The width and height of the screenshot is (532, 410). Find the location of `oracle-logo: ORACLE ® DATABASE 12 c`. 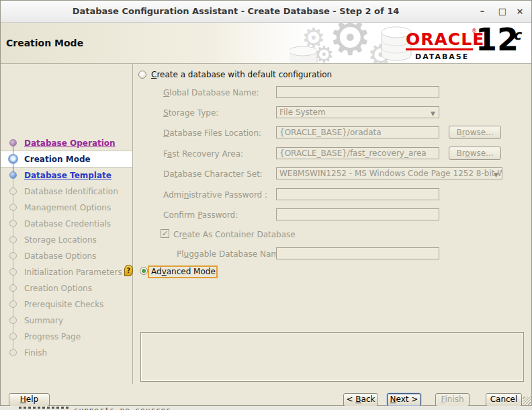

oracle-logo: ORACLE ® DATABASE 12 c is located at coordinates (464, 44).